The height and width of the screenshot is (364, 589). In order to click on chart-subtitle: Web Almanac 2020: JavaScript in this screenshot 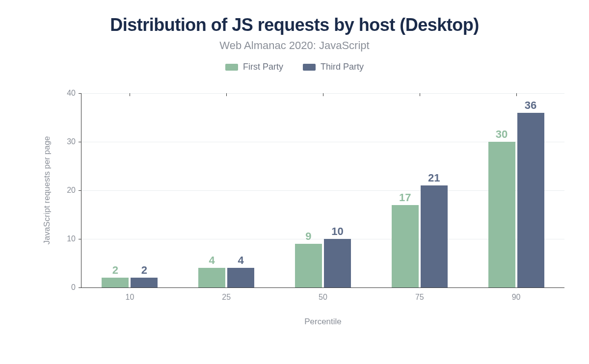, I will do `click(294, 46)`.